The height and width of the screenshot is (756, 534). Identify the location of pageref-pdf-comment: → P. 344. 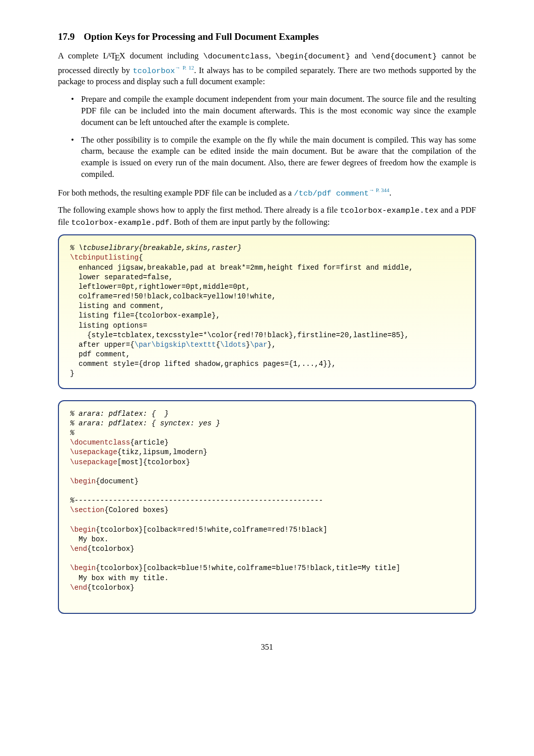
(379, 190).